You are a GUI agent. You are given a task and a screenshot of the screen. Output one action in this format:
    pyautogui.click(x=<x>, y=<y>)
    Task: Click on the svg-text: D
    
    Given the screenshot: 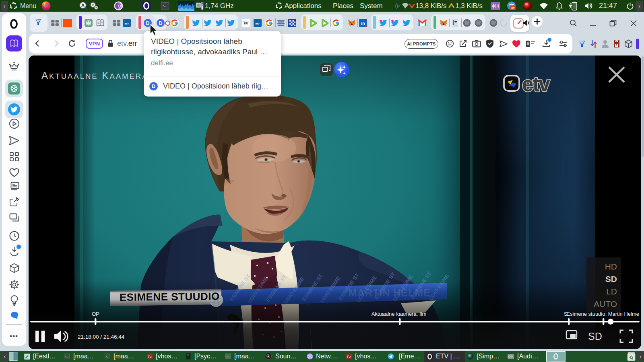 What is the action you would take?
    pyautogui.click(x=161, y=23)
    